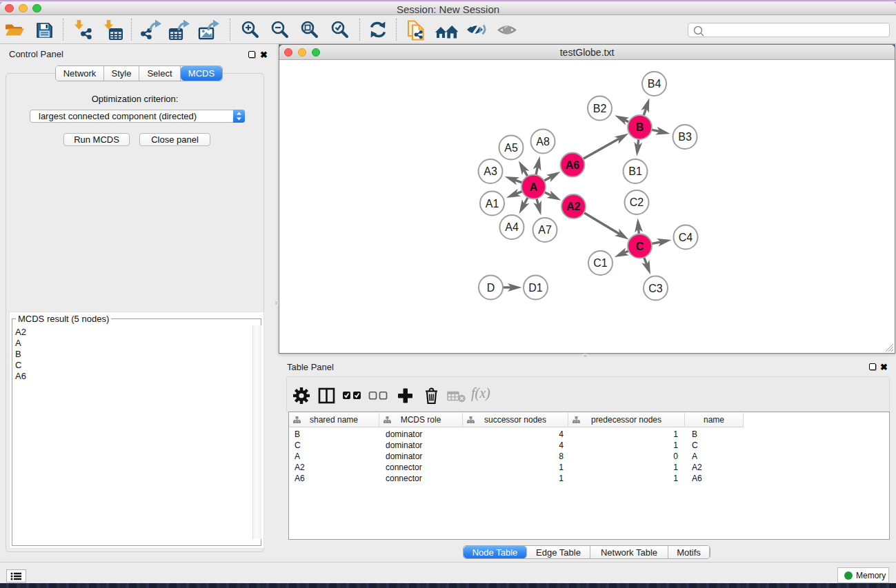 This screenshot has width=896, height=588. What do you see at coordinates (640, 247) in the screenshot?
I see `svg-text: C` at bounding box center [640, 247].